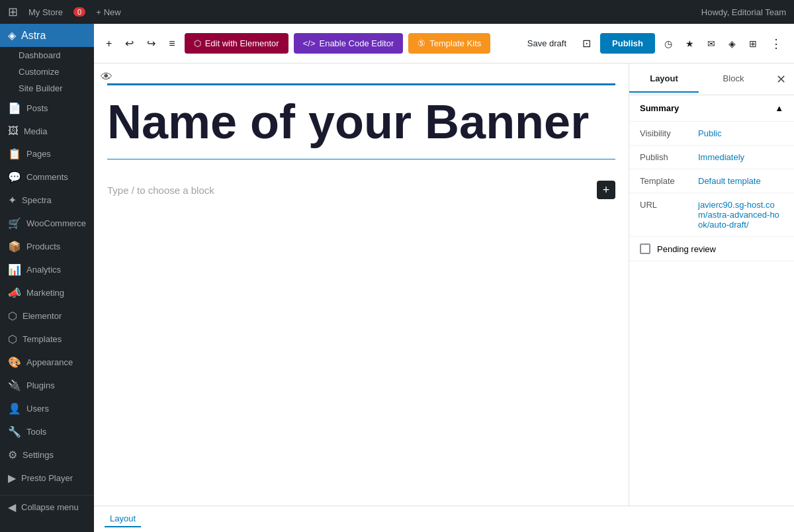 Image resolution: width=794 pixels, height=532 pixels. I want to click on template-value: Default template, so click(729, 181).